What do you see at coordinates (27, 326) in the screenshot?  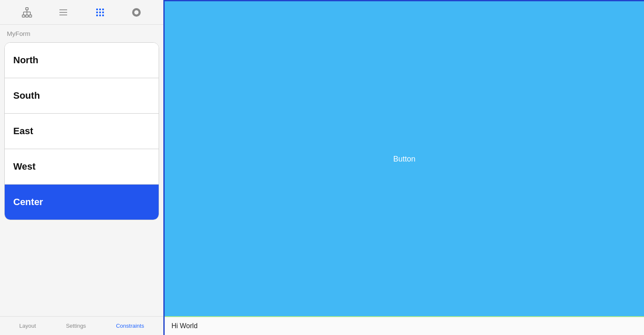 I see `tab-layout: Layout` at bounding box center [27, 326].